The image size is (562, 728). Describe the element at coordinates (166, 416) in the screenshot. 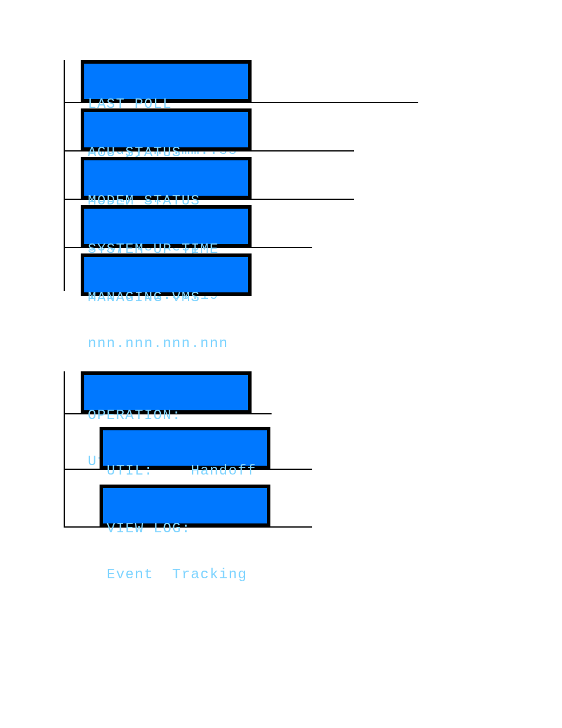

I see `lcd-line1: OPERATION:` at that location.